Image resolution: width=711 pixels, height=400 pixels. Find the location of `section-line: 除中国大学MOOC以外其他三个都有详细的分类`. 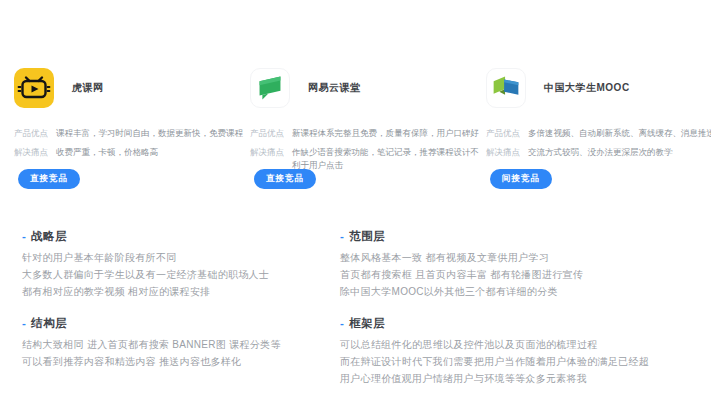

section-line: 除中国大学MOOC以外其他三个都有详细的分类 is located at coordinates (517, 292).